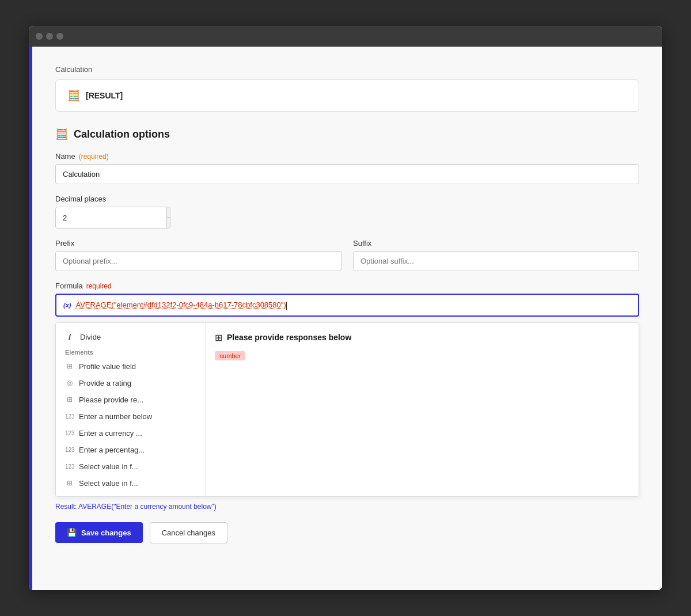  What do you see at coordinates (347, 168) in the screenshot?
I see `name-field-group: Name (required)` at bounding box center [347, 168].